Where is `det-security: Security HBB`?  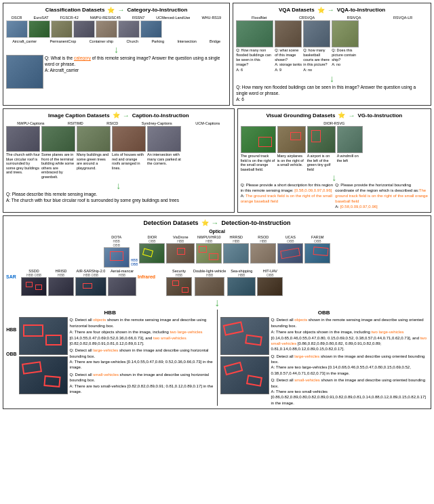 det-security: Security HBB is located at coordinates (179, 282).